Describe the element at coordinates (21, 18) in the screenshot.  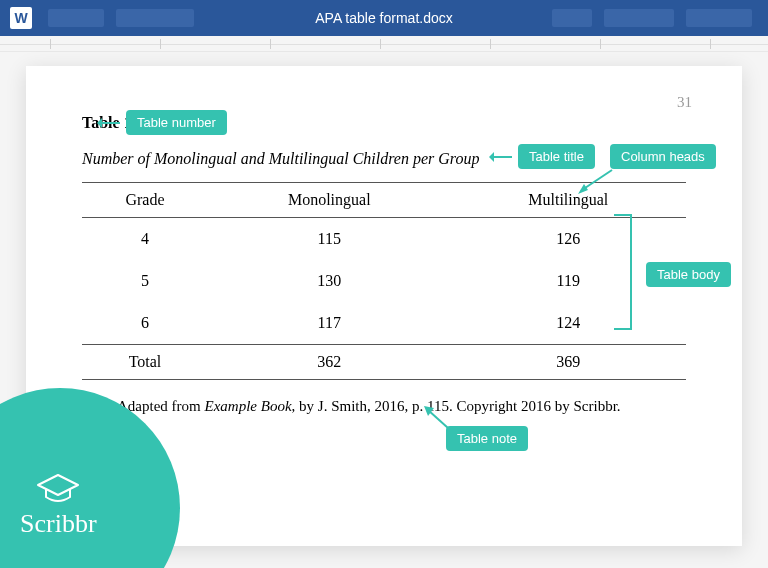
I see `word-icon: W` at that location.